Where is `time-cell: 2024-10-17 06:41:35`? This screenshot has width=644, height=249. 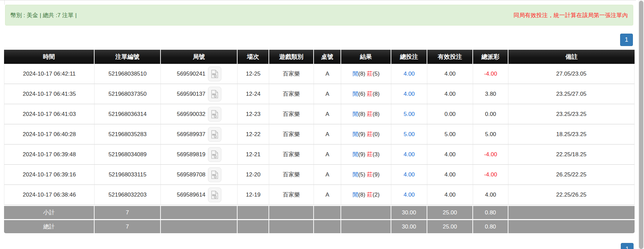 time-cell: 2024-10-17 06:41:35 is located at coordinates (49, 94).